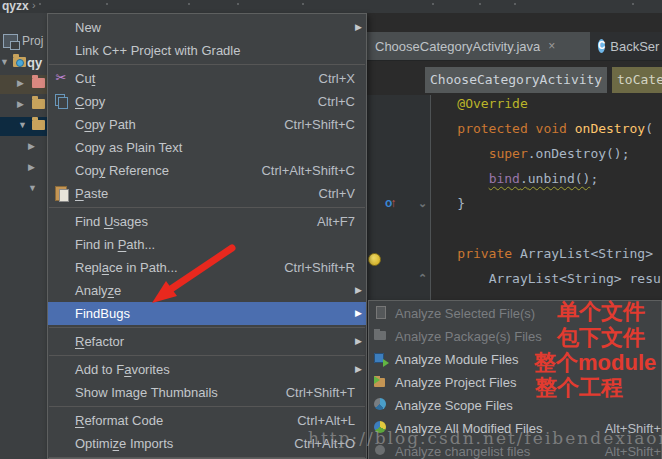  What do you see at coordinates (468, 336) in the screenshot?
I see `submenu-item-label: Analyze Package(s) Files` at bounding box center [468, 336].